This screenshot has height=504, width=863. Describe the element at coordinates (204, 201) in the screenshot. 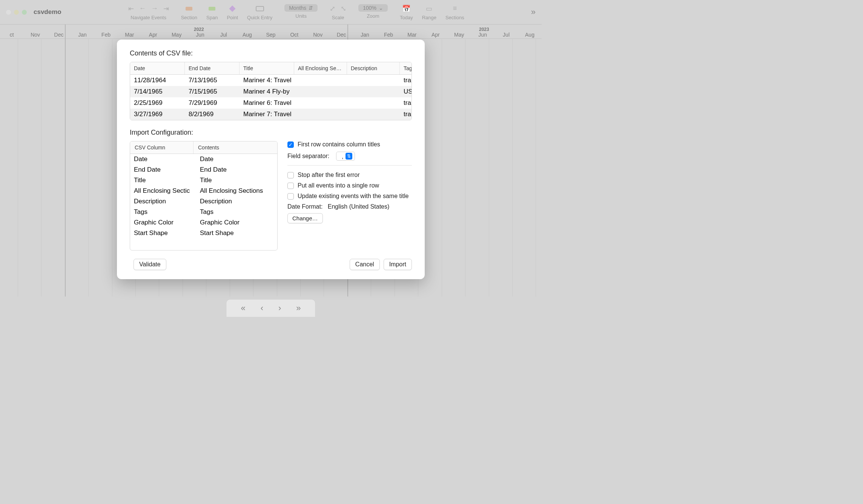

I see `config-row: DescriptionDescription` at that location.